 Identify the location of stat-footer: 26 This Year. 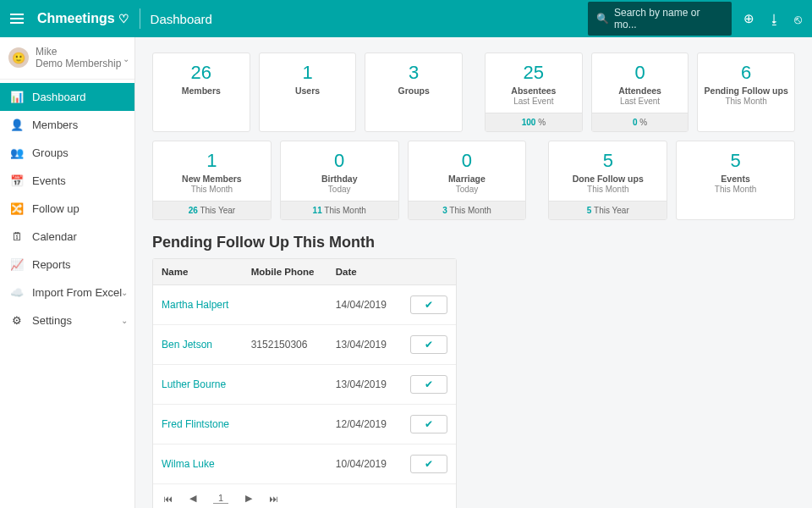
(211, 210).